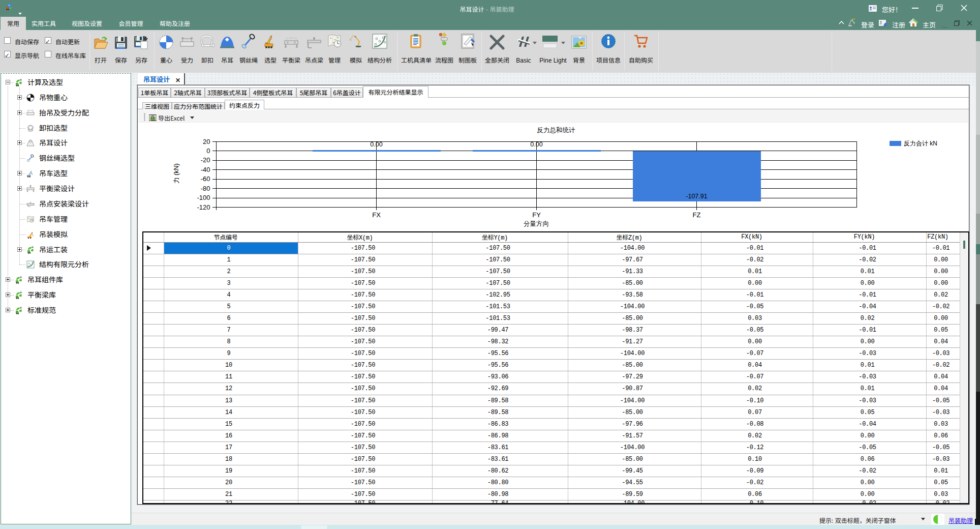  I want to click on svg-text: FY, so click(537, 215).